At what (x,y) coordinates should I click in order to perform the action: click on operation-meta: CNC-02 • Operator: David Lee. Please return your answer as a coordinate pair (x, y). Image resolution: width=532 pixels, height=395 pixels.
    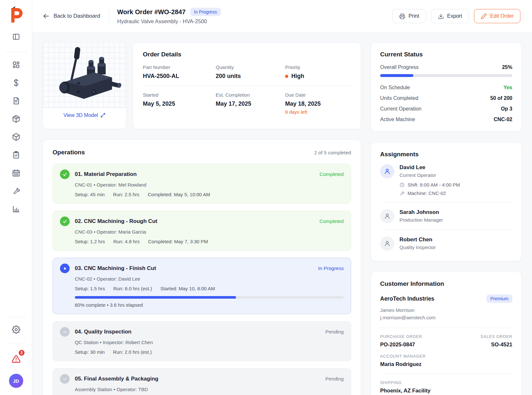
    Looking at the image, I should click on (209, 279).